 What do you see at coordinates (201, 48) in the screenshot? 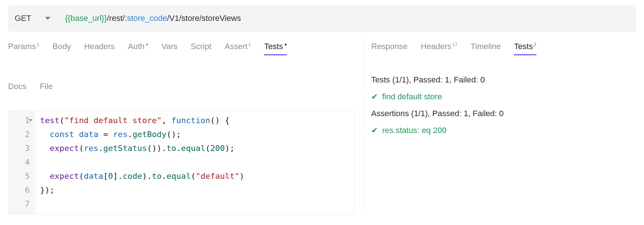
I see `tab-script: Script` at bounding box center [201, 48].